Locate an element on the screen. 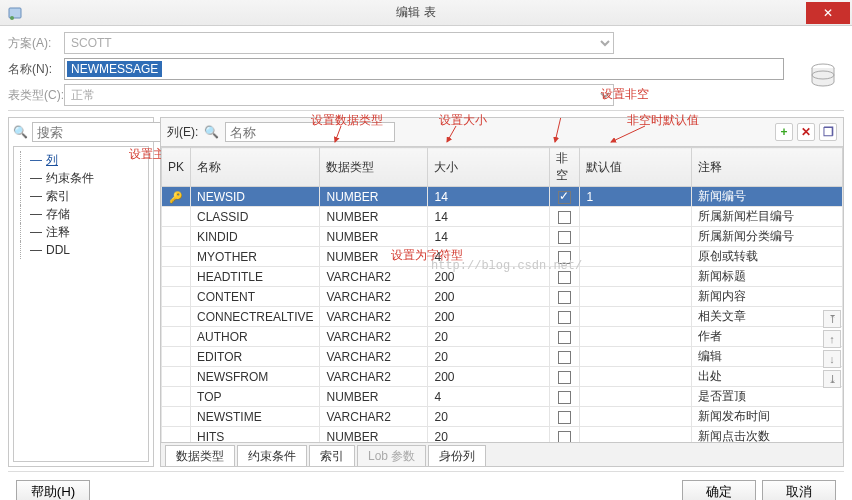 This screenshot has height=500, width=852. name-cell: KINDID is located at coordinates (256, 237).